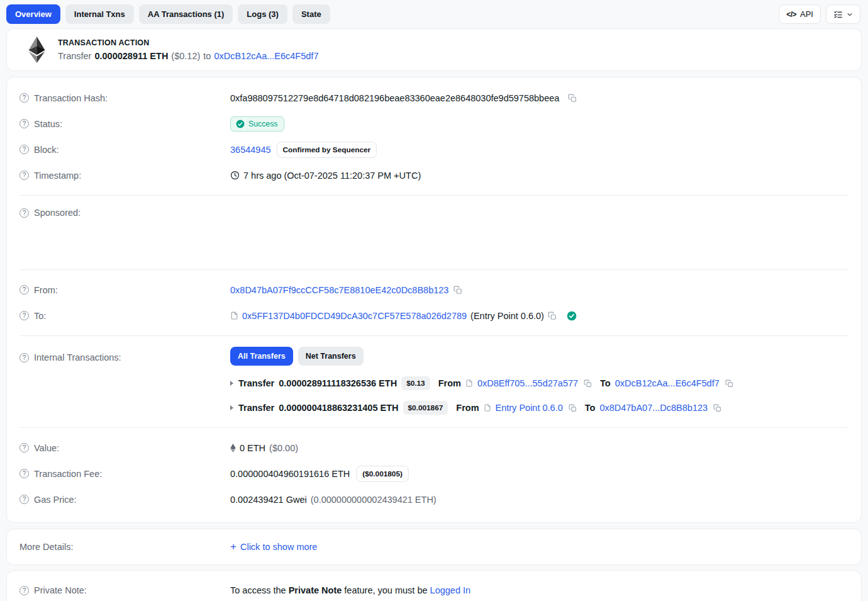 Image resolution: width=868 pixels, height=601 pixels. I want to click on transaction-hash-row: ? Transaction Hash: 0xfa988097512279e8d6…, so click(434, 98).